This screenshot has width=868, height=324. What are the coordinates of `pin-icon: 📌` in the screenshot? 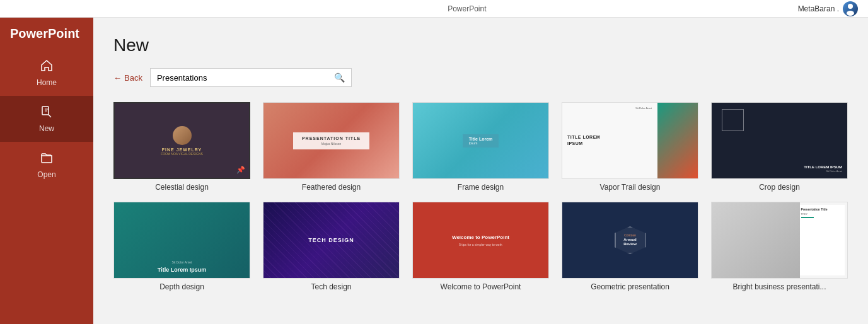 It's located at (241, 170).